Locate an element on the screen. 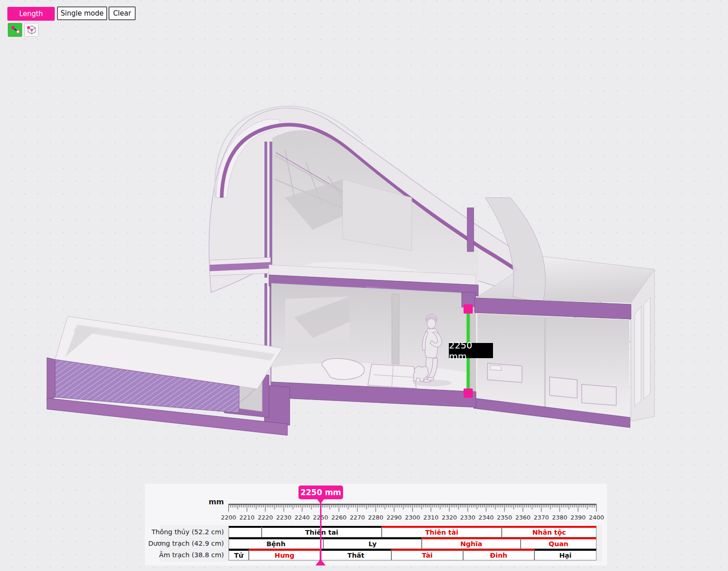  ruler-segment-cell: Tài is located at coordinates (427, 554).